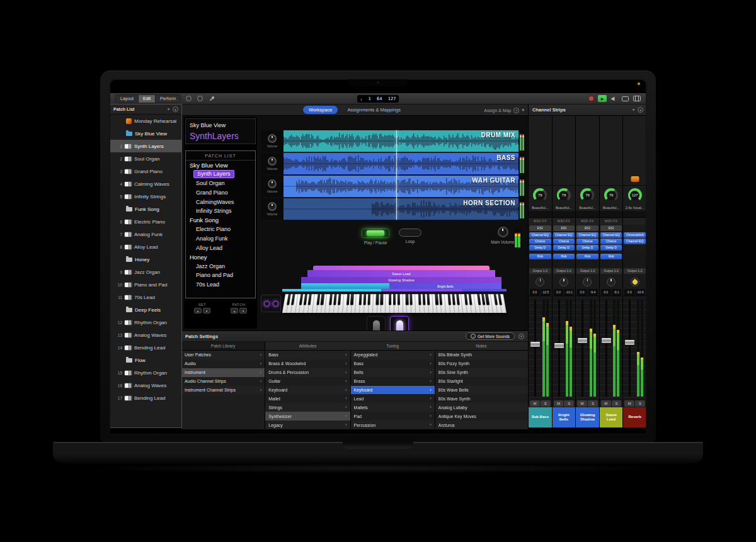 The height and width of the screenshot is (542, 756). What do you see at coordinates (307, 390) in the screenshot?
I see `category-item: Keyboard` at bounding box center [307, 390].